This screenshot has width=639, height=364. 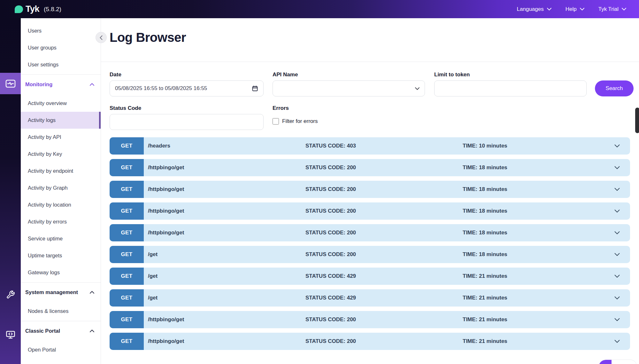 I want to click on sidebar-item-open-portal: Open Portal, so click(x=61, y=350).